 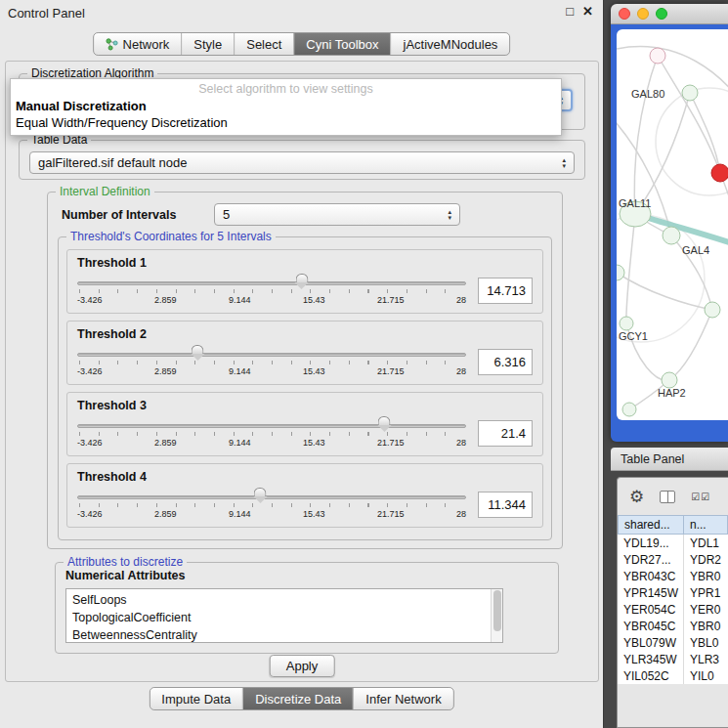 What do you see at coordinates (669, 14) in the screenshot?
I see `network-window-titlebar` at bounding box center [669, 14].